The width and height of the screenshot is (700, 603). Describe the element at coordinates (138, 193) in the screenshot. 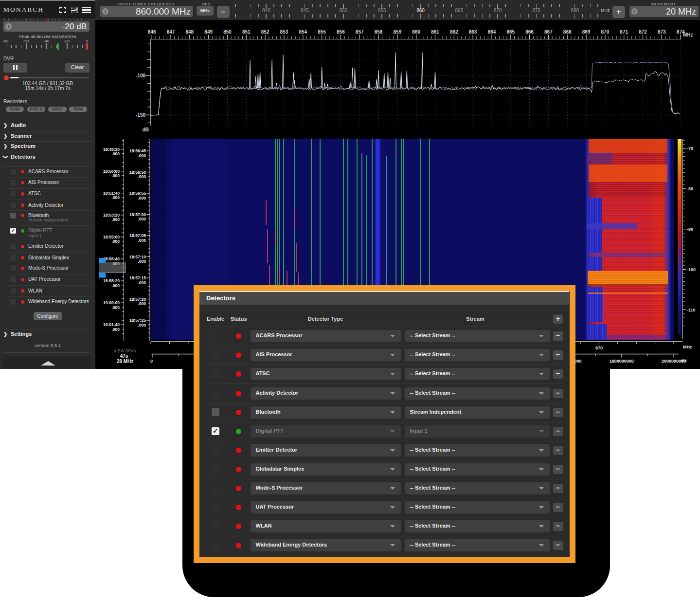

I see `svg-text: 18:56:55` at that location.